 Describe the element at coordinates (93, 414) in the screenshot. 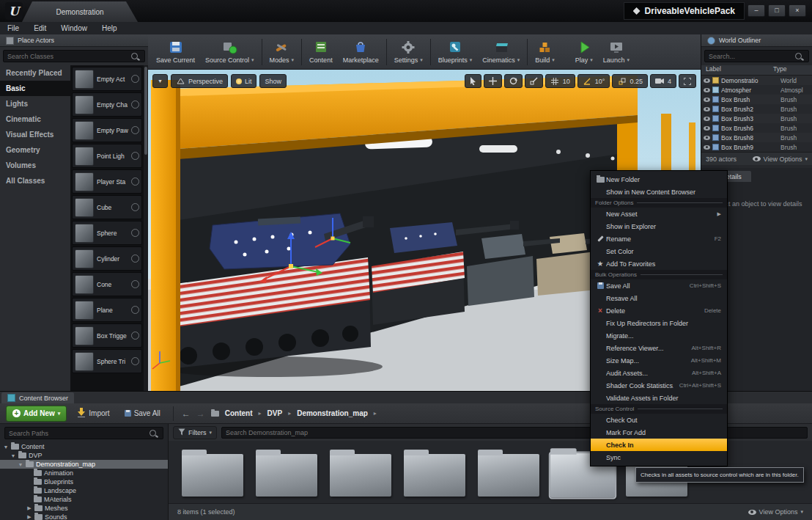

I see `import-button: Import` at that location.